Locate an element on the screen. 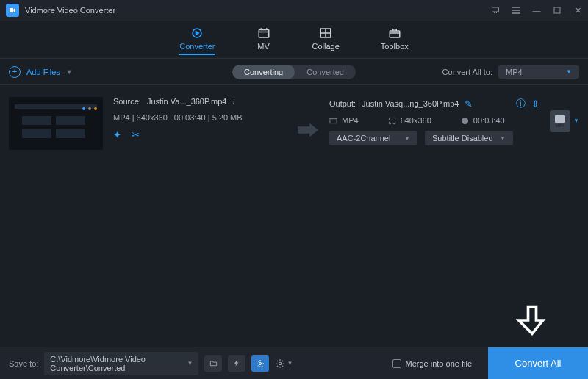 The width and height of the screenshot is (588, 379). maximize-button is located at coordinates (557, 10).